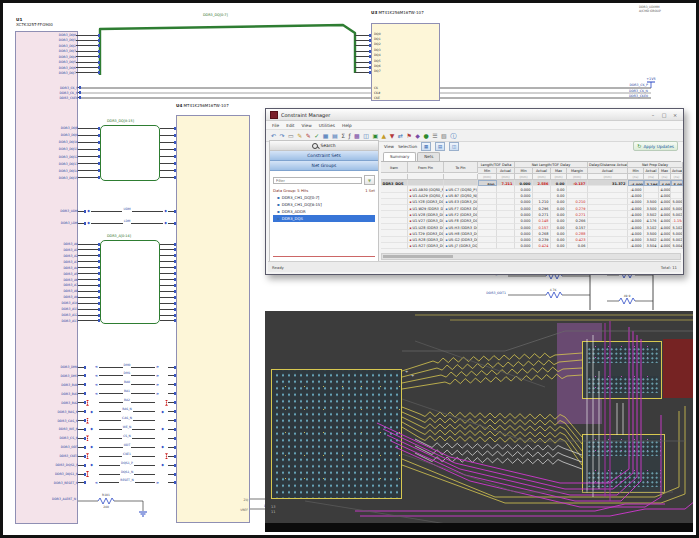 The image size is (699, 538). What do you see at coordinates (60, 211) in the screenshot?
I see `net-label: DDR3_UDM` at bounding box center [60, 211].